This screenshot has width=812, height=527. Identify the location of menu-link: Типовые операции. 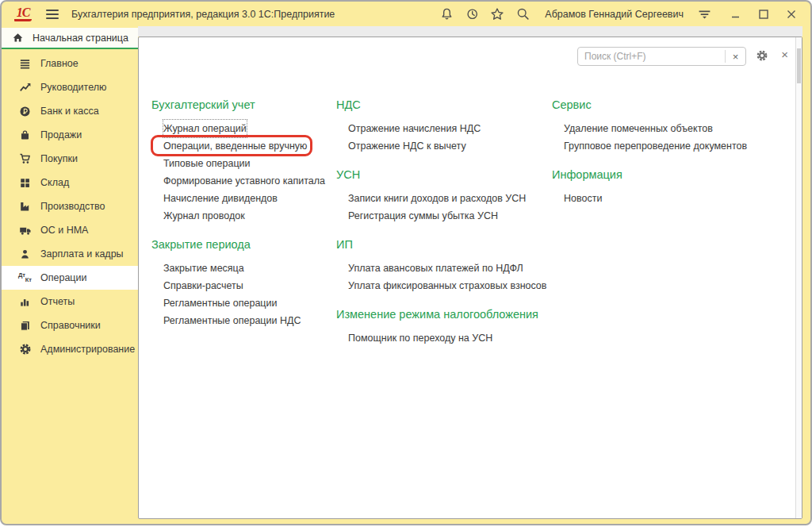
(207, 163).